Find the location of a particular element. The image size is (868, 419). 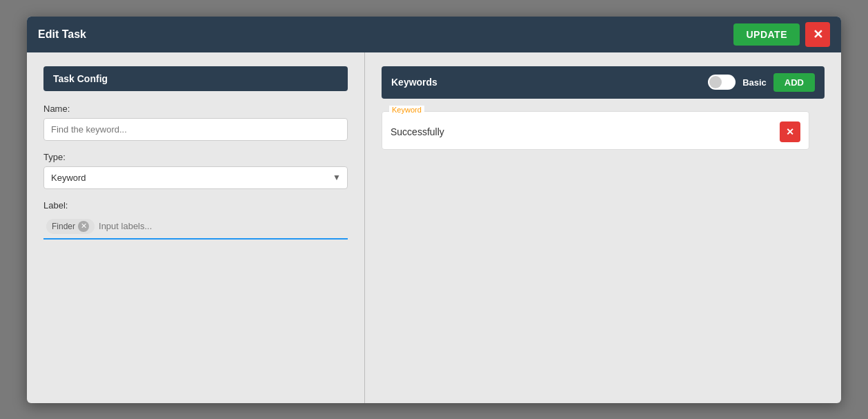

type-field-group: Type: Keyword Regex Exact ▼ is located at coordinates (196, 170).